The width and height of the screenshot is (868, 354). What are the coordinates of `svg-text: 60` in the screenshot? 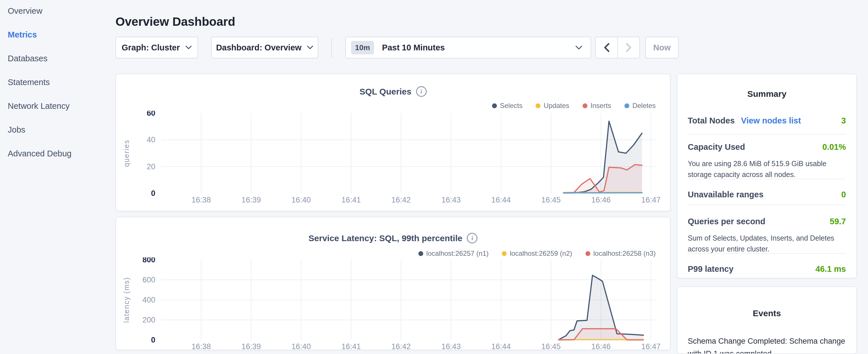 It's located at (151, 114).